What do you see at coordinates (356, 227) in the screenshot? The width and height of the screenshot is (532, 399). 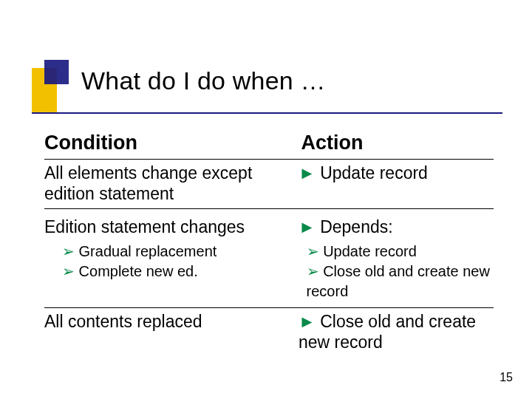 I see `action-text: Depends:` at bounding box center [356, 227].